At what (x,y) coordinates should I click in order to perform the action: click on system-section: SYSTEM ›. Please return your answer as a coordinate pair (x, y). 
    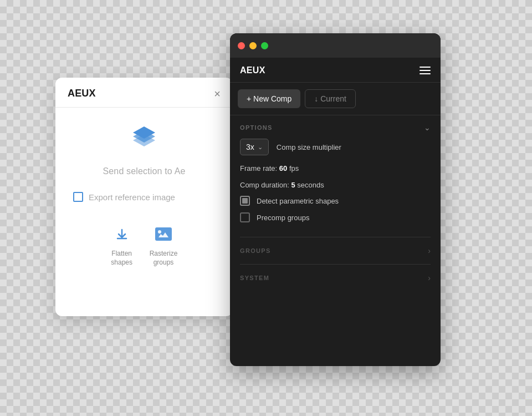
    Looking at the image, I should click on (335, 278).